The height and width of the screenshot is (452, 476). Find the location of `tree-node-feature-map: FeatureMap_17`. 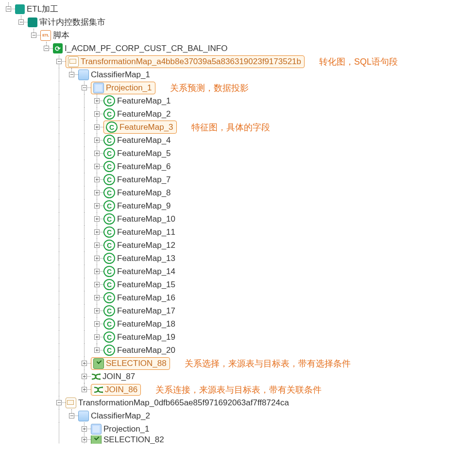

tree-node-feature-map: FeatureMap_17 is located at coordinates (239, 311).